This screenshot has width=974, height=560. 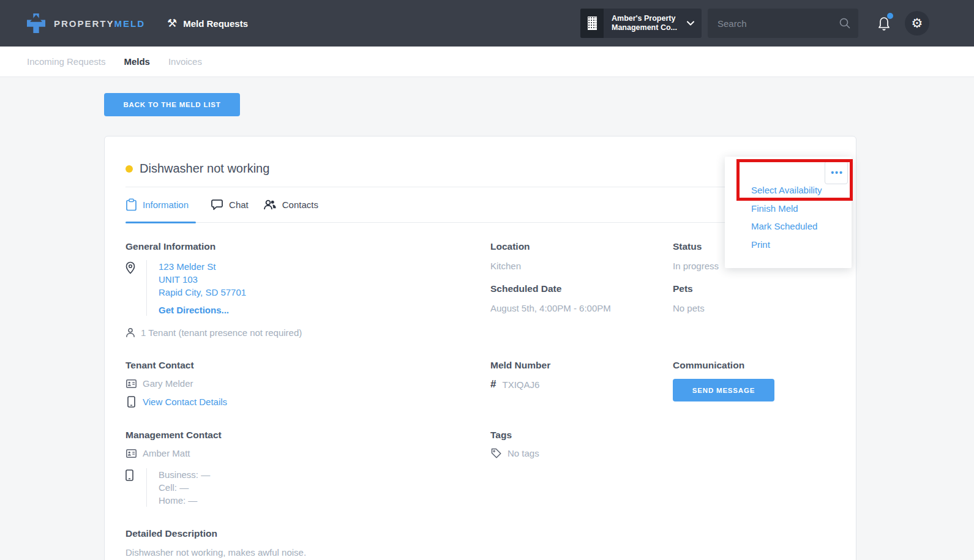 I want to click on management-contact-name: Amber Matt, so click(x=167, y=453).